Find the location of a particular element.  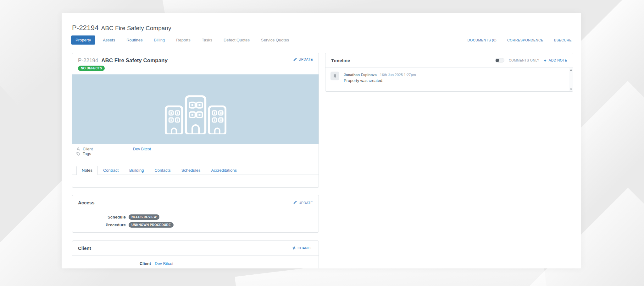

scroll-up-icon is located at coordinates (571, 70).